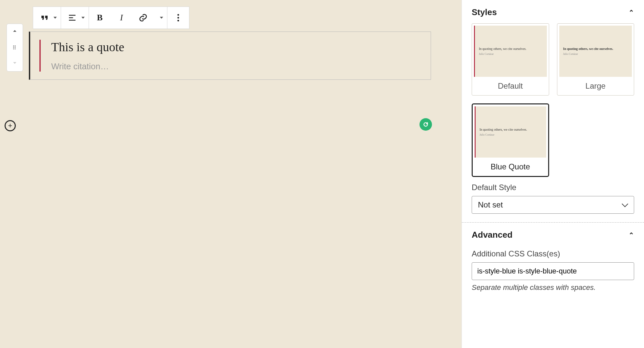 The width and height of the screenshot is (644, 348). Describe the element at coordinates (553, 12) in the screenshot. I see `styles-panel-toggle: Styles ⌃` at that location.